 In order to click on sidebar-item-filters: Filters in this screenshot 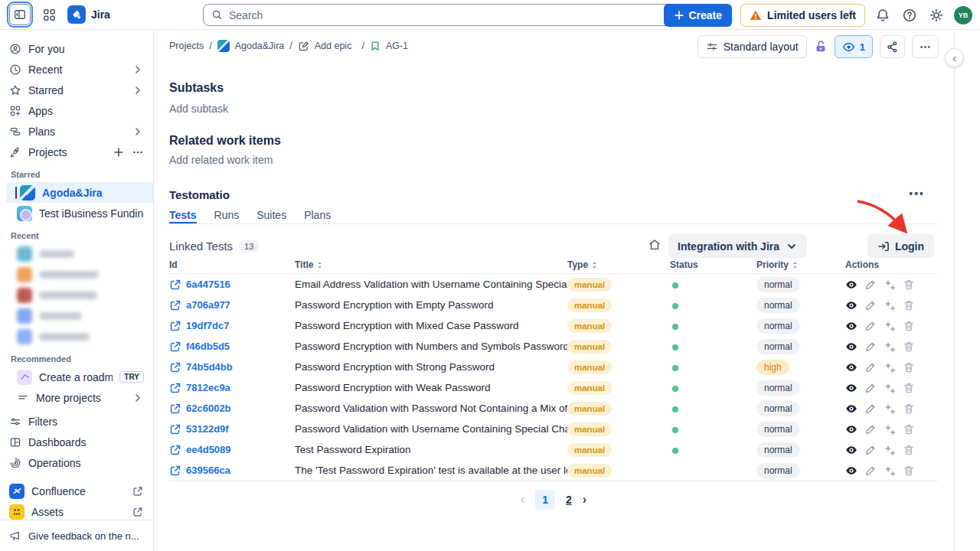, I will do `click(77, 421)`.